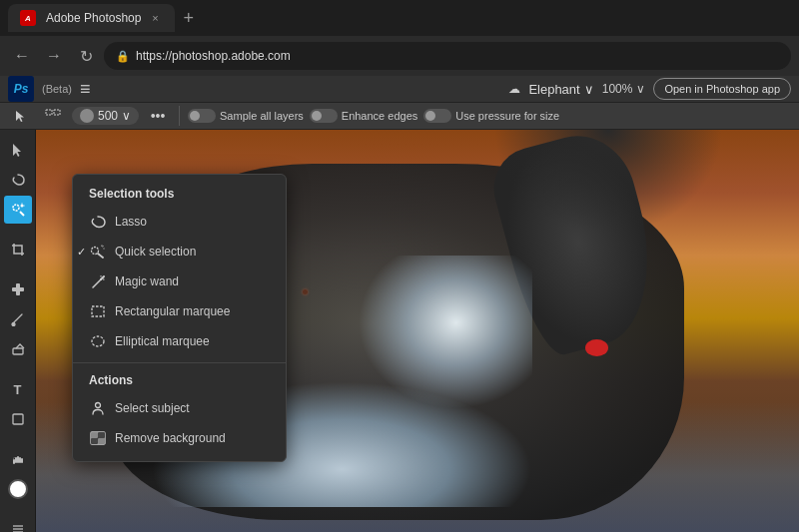 The image size is (799, 532). I want to click on ps-zoom: 100% ∨, so click(624, 89).